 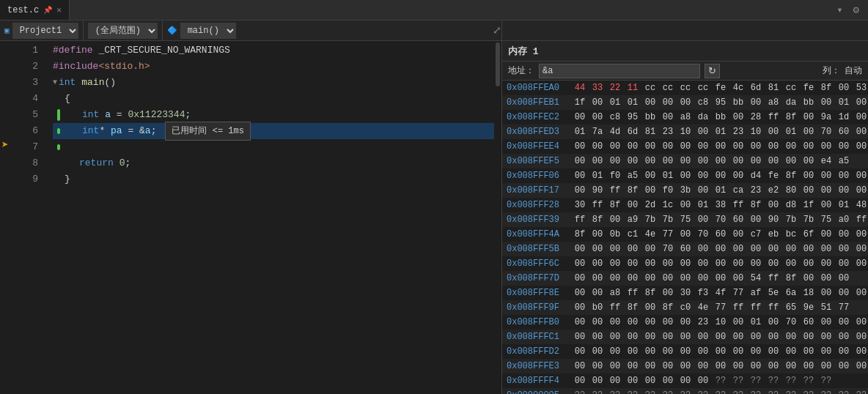 What do you see at coordinates (208, 31) in the screenshot?
I see `function-select: main()` at bounding box center [208, 31].